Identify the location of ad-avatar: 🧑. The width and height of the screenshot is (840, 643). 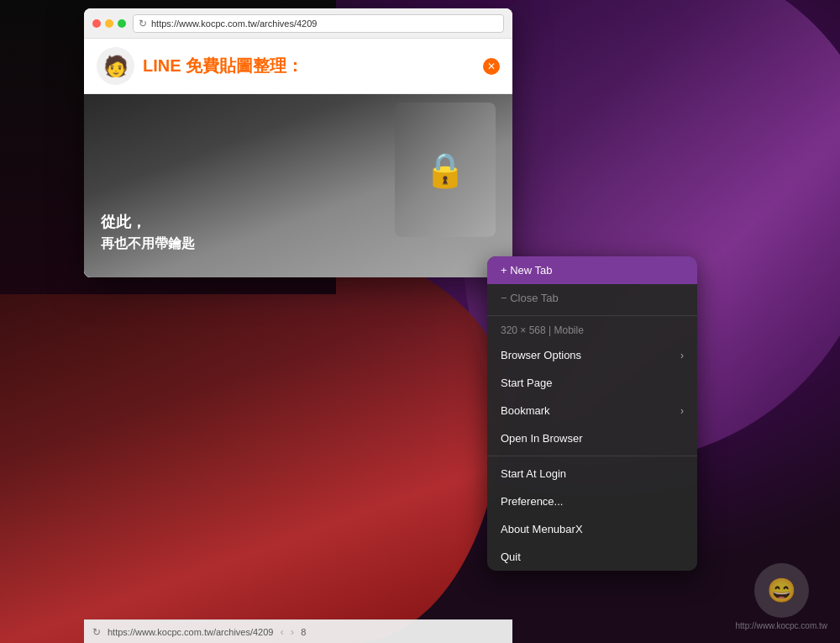
(116, 66).